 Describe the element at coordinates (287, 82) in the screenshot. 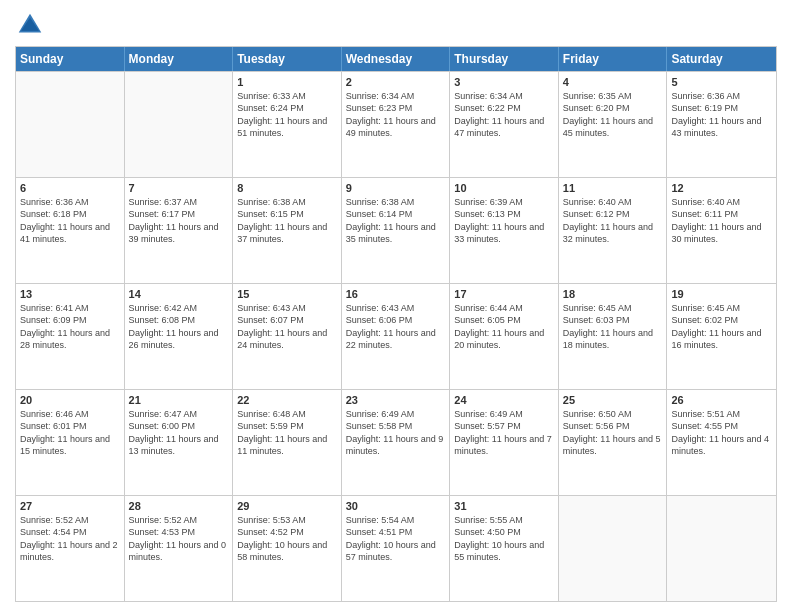

I see `cell-date: 1` at that location.